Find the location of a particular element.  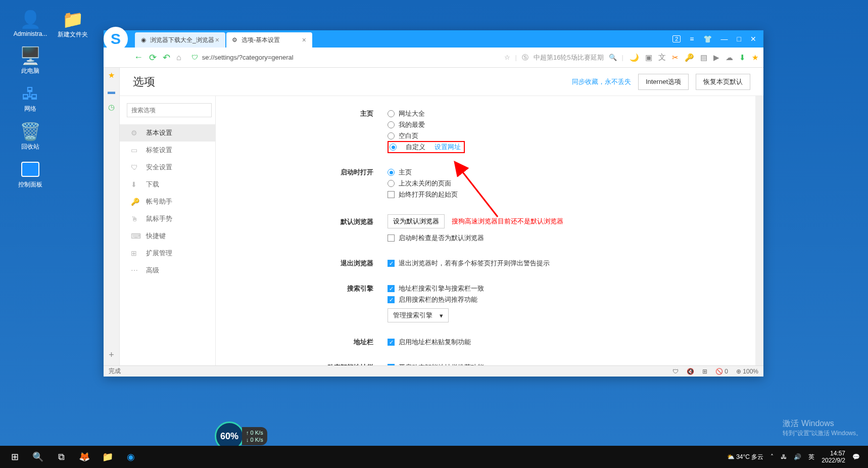

note-icon: ▤ is located at coordinates (704, 58).